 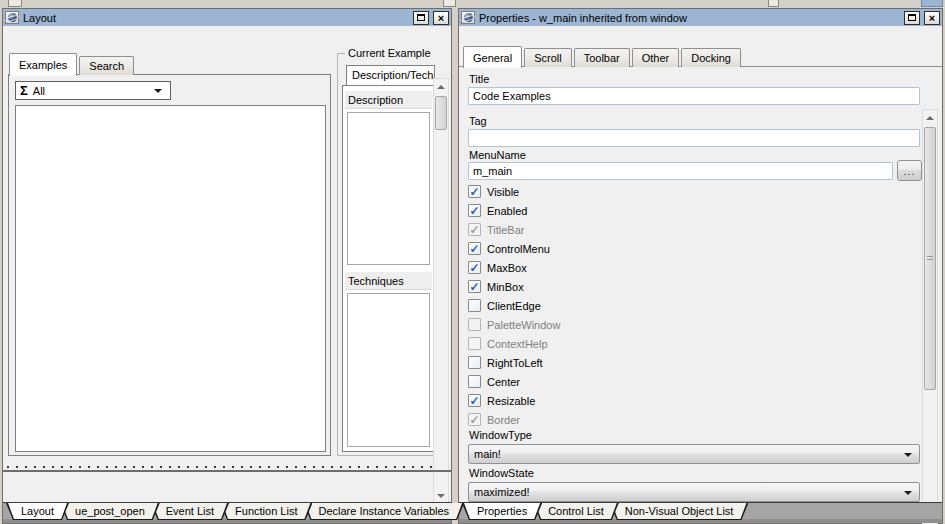 What do you see at coordinates (504, 420) in the screenshot?
I see `checkbox-label: Border` at bounding box center [504, 420].